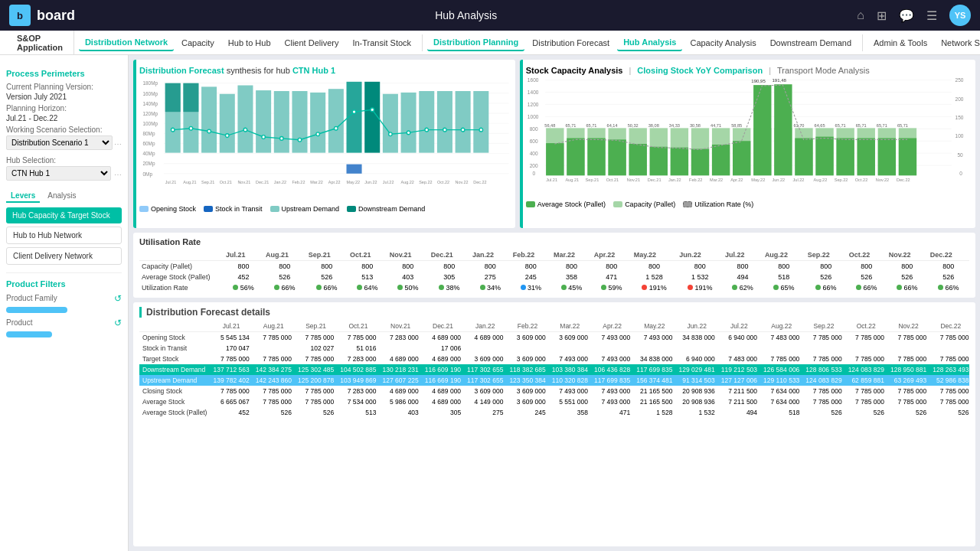  What do you see at coordinates (149, 174) in the screenshot?
I see `svg-text: 0Mp` at bounding box center [149, 174].